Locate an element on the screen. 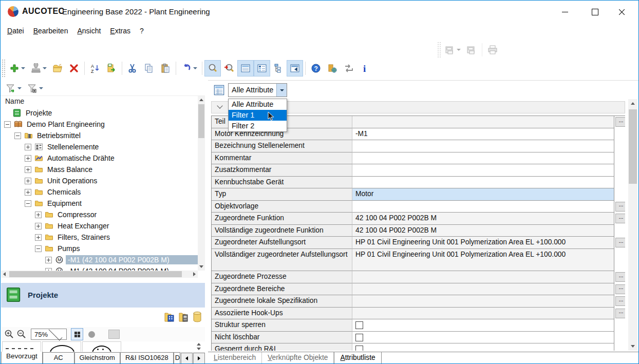 This screenshot has width=639, height=364. scroll-down-button is located at coordinates (199, 349).